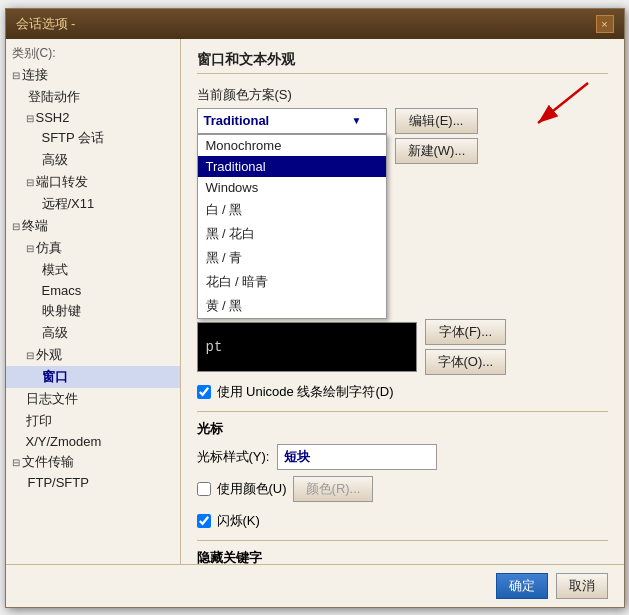 The width and height of the screenshot is (629, 615). I want to click on sidebar-item-connect: ⊟连接, so click(93, 75).